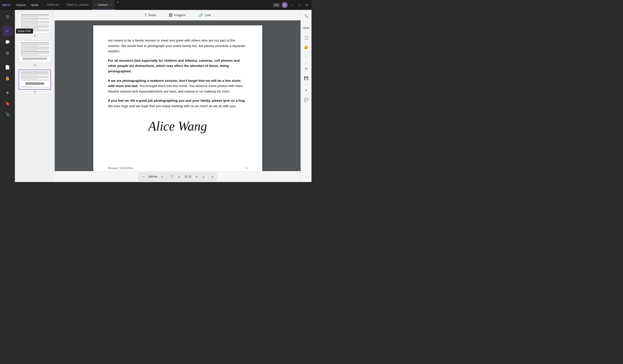  Describe the element at coordinates (35, 54) in the screenshot. I see `thumbnail-page-4: 4` at that location.